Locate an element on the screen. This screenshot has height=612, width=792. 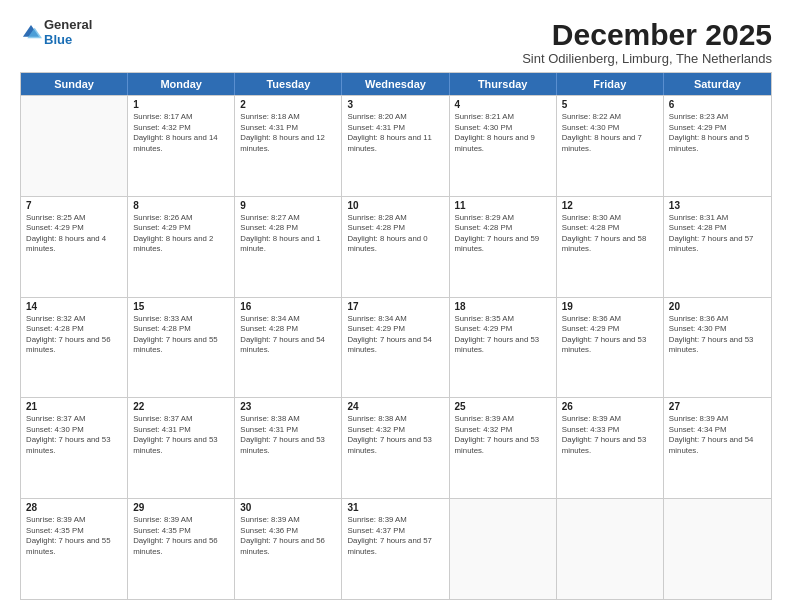
cell-date: 25 is located at coordinates (503, 406).